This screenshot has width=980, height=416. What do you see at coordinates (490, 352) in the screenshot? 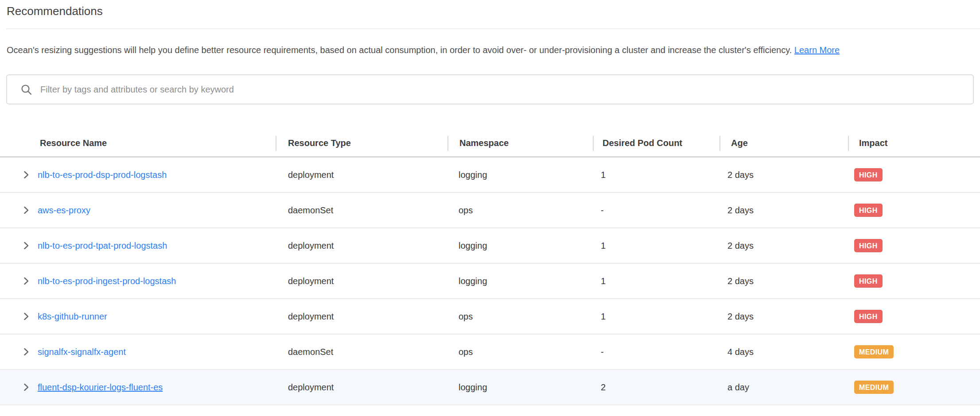
I see `table-row: signalfx-signalfx-agent daemonSet ops - …` at bounding box center [490, 352].